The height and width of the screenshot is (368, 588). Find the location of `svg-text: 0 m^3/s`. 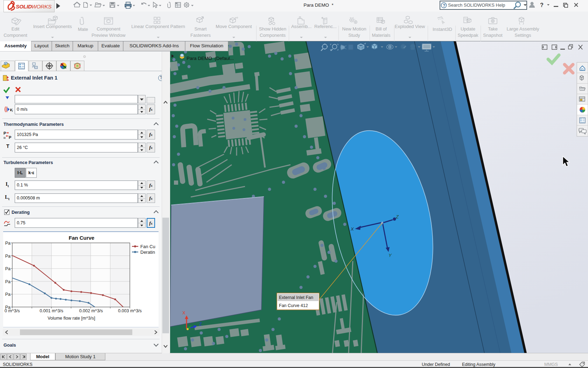

svg-text: 0 m^3/s is located at coordinates (12, 311).